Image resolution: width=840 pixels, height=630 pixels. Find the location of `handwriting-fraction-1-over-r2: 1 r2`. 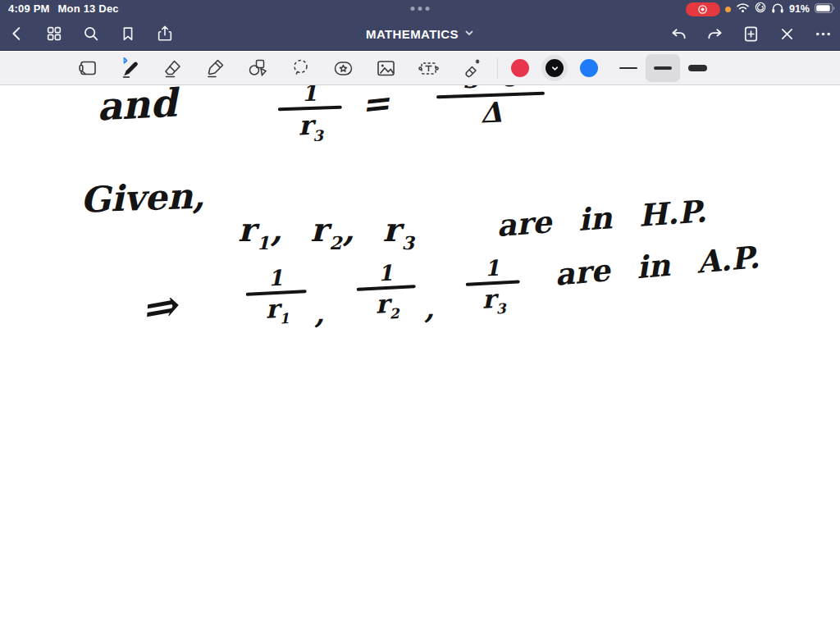

handwriting-fraction-1-over-r2: 1 r2 is located at coordinates (386, 292).